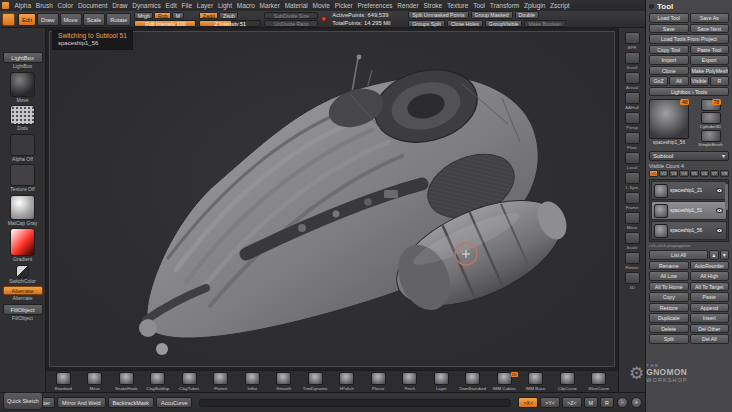  Describe the element at coordinates (23, 294) in the screenshot. I see `tray-item: Alternate Alternate` at that location.